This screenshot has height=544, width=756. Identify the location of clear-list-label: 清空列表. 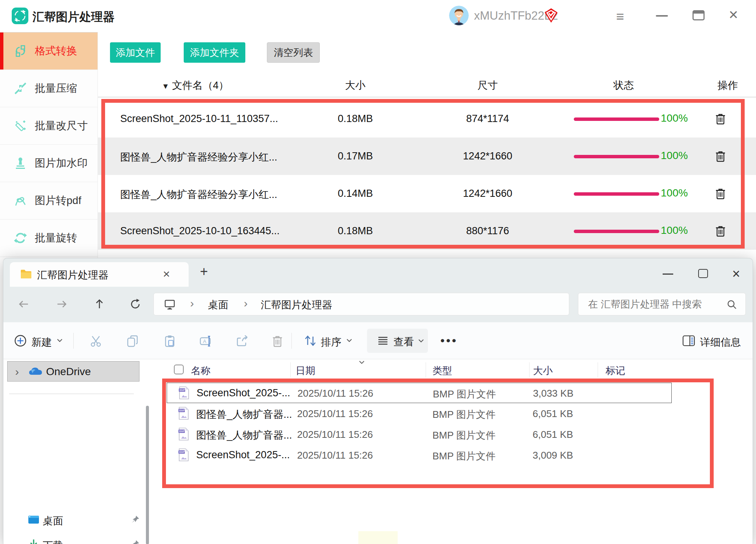
(293, 53).